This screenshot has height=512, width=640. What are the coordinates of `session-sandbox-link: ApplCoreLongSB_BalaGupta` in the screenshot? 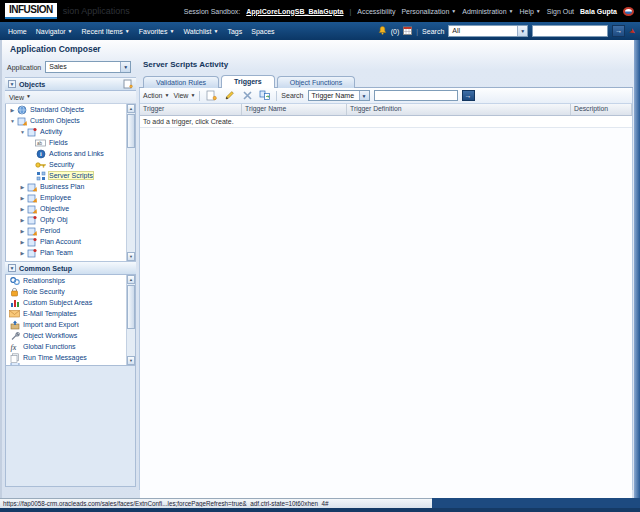 It's located at (294, 12).